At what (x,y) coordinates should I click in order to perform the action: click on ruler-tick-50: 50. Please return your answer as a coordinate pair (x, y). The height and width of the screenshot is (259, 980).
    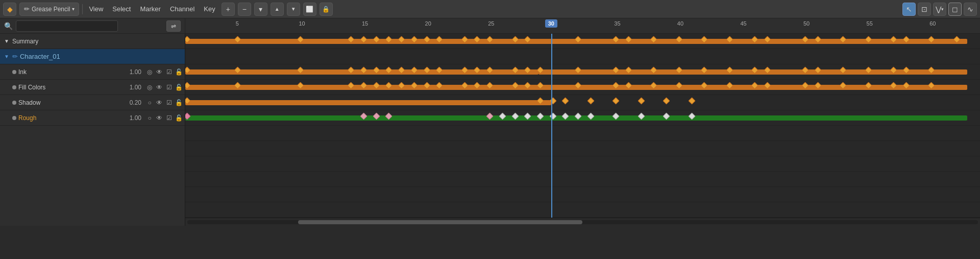
    Looking at the image, I should click on (806, 26).